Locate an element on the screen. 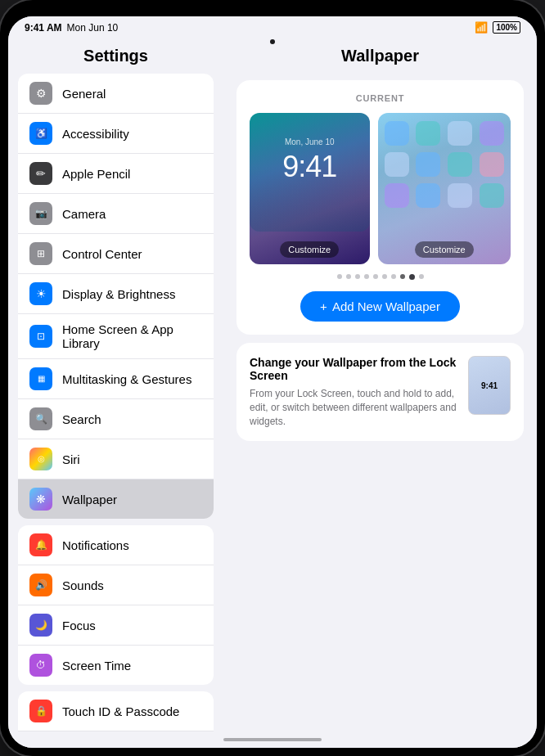  add-button-label: Add New Wallpaper is located at coordinates (386, 306).